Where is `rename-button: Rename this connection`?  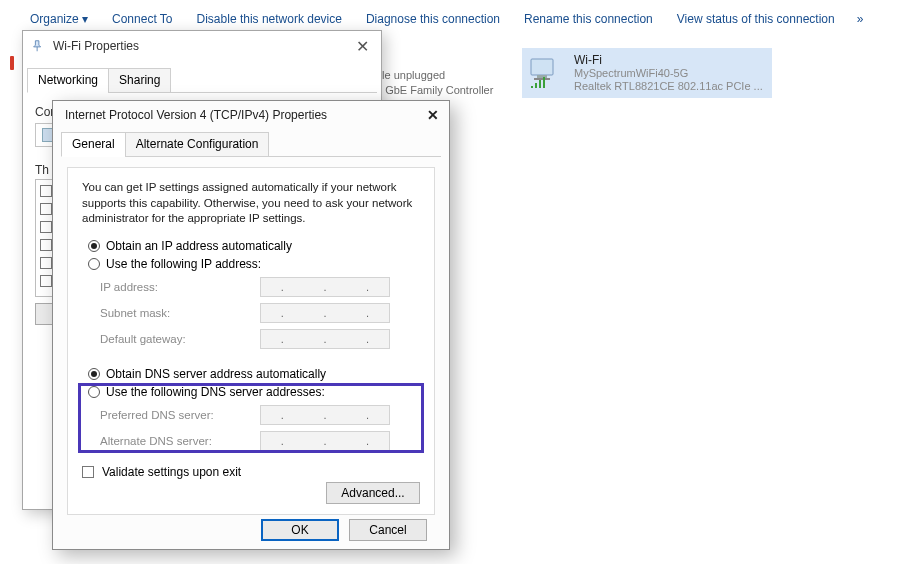
rename-button: Rename this connection is located at coordinates (588, 19).